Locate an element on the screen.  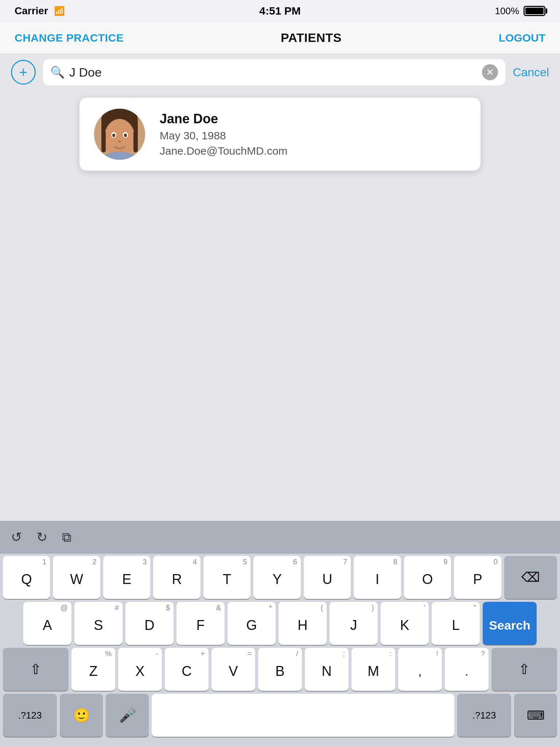
microphone-icon: 🎤 is located at coordinates (128, 715).